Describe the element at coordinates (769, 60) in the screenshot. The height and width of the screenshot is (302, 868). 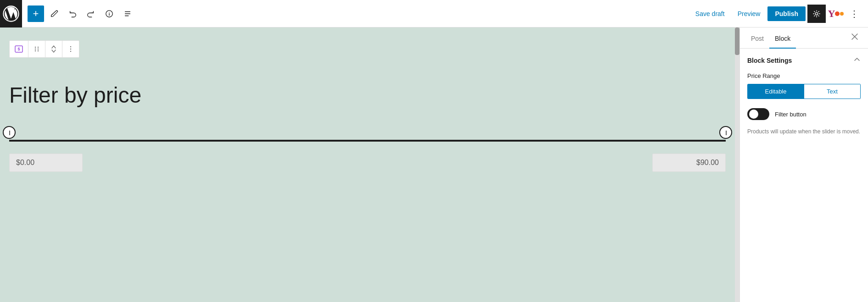
I see `block-settings-title: Block Settings` at that location.